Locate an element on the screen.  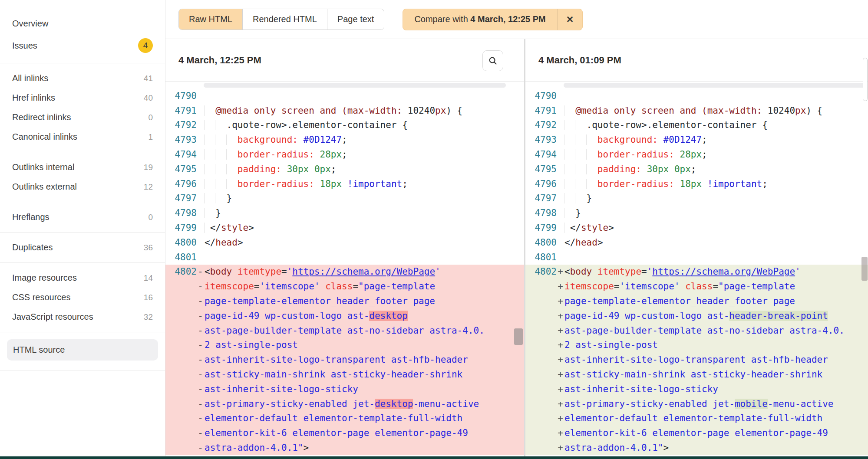
sidebar-item-outlinks-external: Outlinks external12 is located at coordinates (83, 187).